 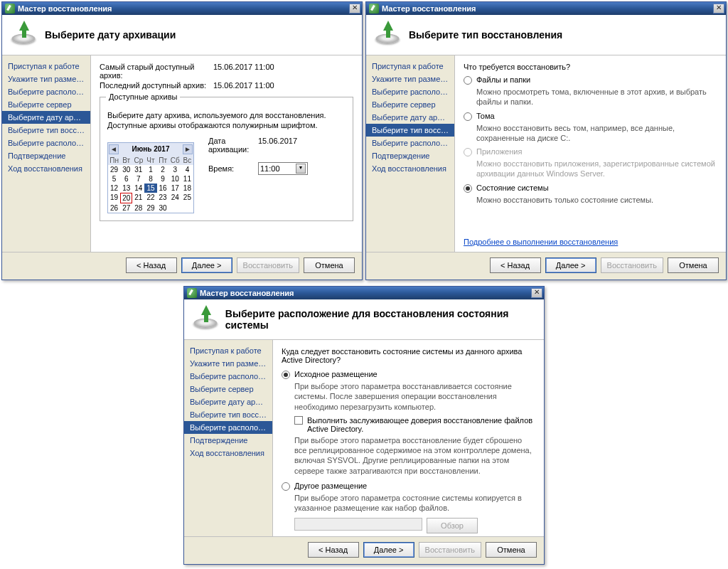 What do you see at coordinates (127, 179) in the screenshot?
I see `cal-day: 6` at bounding box center [127, 179].